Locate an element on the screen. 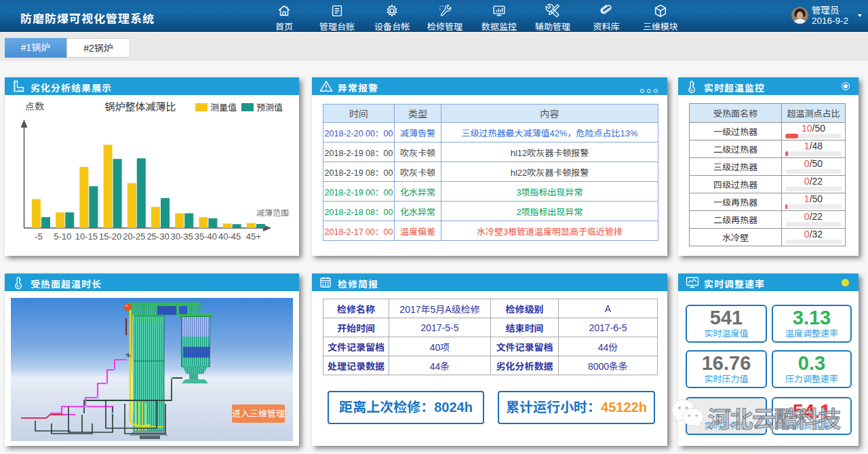 The height and width of the screenshot is (454, 868). svg-text: 测量值 is located at coordinates (224, 107).